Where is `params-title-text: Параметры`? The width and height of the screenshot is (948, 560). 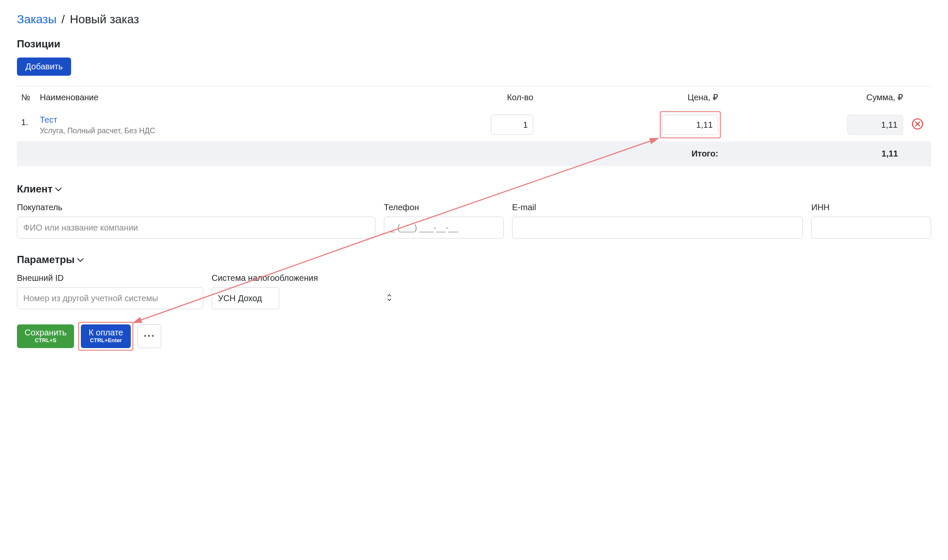
params-title-text: Параметры is located at coordinates (46, 260).